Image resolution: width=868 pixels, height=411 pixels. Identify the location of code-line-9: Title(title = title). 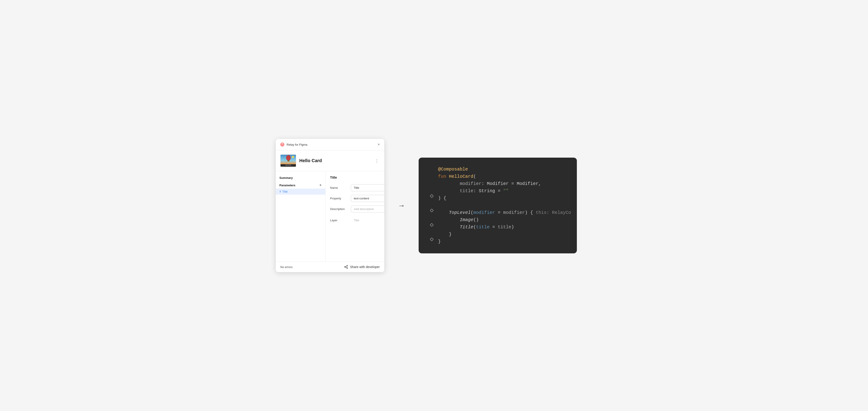
(498, 227).